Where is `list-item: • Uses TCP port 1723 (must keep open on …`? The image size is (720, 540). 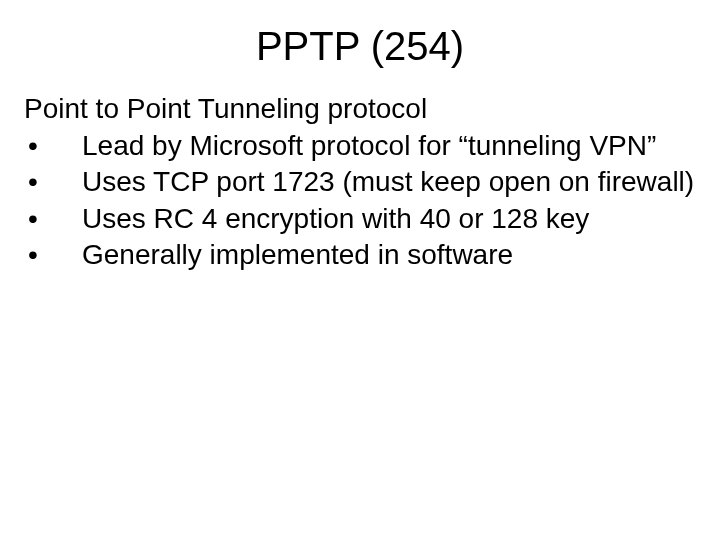 list-item: • Uses TCP port 1723 (must keep open on … is located at coordinates (360, 182).